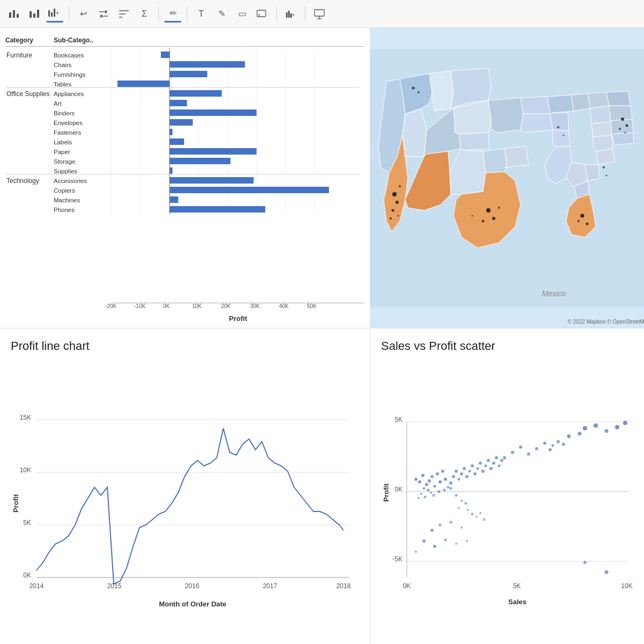 Image resolution: width=644 pixels, height=644 pixels. I want to click on toolbar: + ▾ ↩ Σ ✏ T ✎ ▭ ▾ ▾, so click(322, 14).